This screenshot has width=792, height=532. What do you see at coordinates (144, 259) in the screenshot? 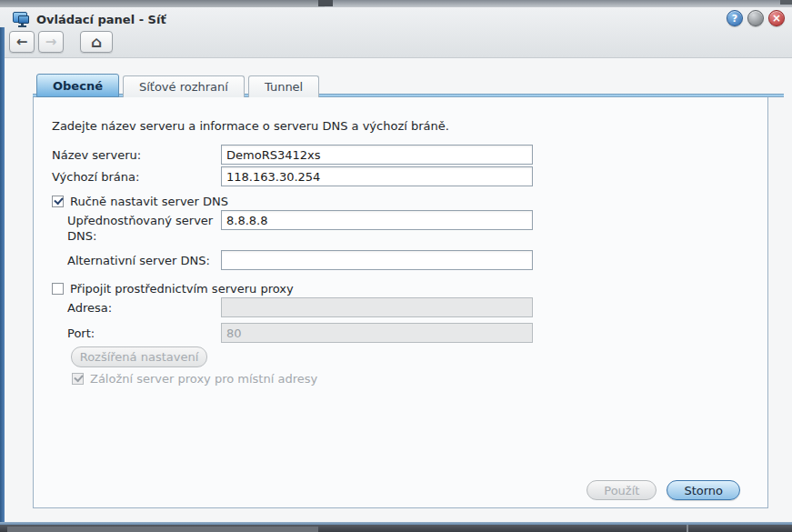
I see `alternative-dns-label: Alternativní server DNS:` at bounding box center [144, 259].